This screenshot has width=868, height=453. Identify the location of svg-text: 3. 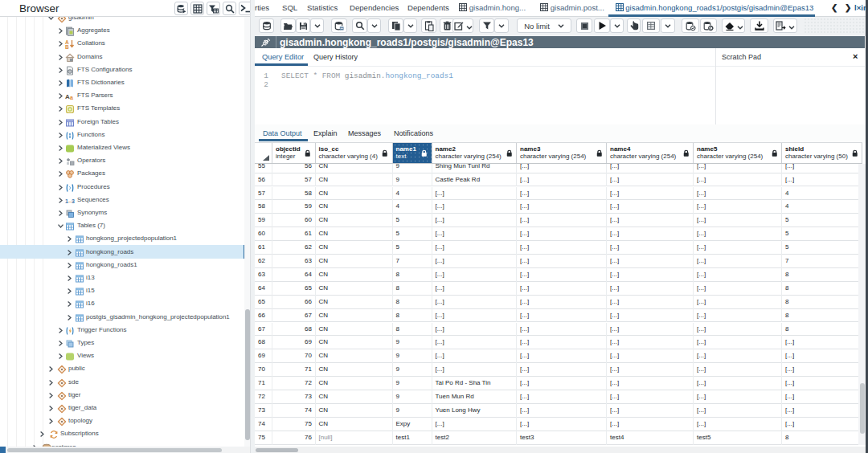
(73, 201).